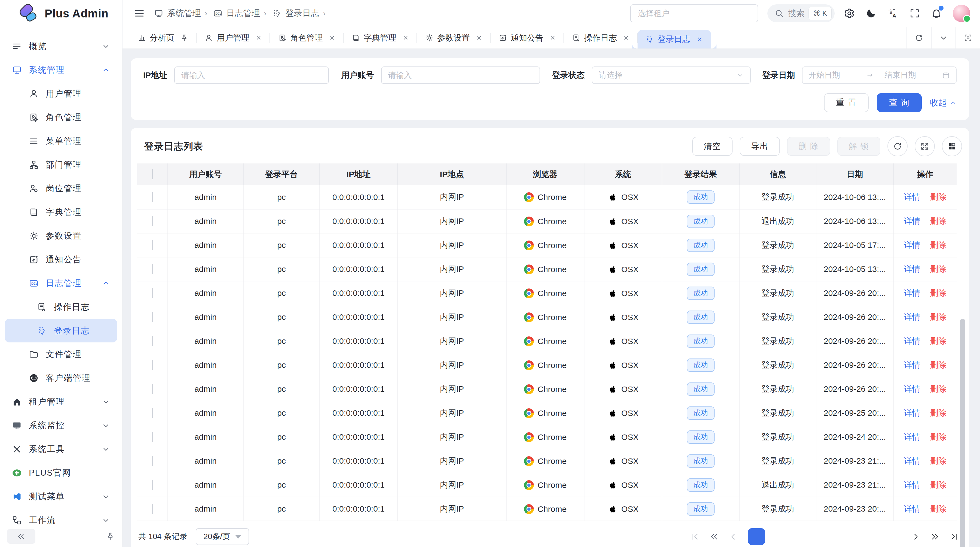  I want to click on status-select: 请选择, so click(671, 75).